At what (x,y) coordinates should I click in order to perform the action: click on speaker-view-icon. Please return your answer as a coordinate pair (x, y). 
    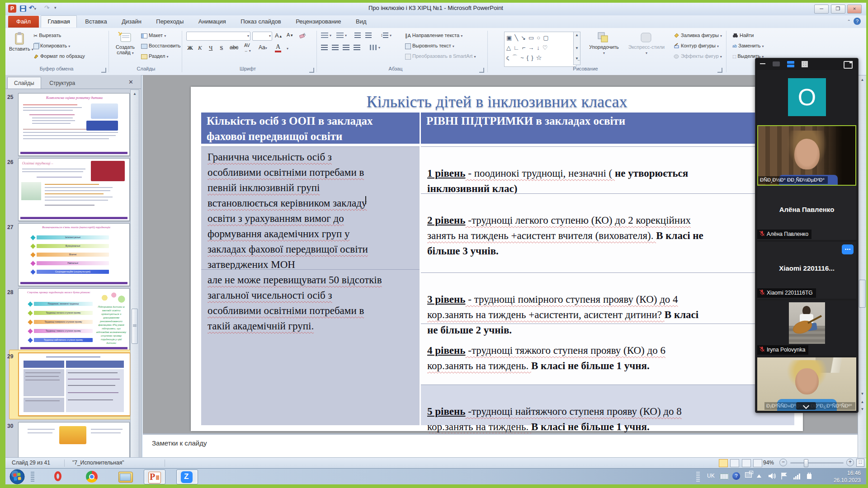
    Looking at the image, I should click on (776, 64).